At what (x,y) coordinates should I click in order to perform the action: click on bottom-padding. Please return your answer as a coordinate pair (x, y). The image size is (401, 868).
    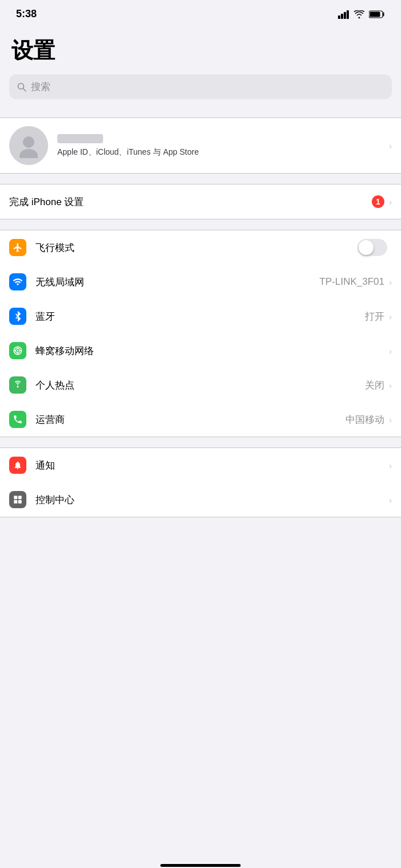
    Looking at the image, I should click on (200, 535).